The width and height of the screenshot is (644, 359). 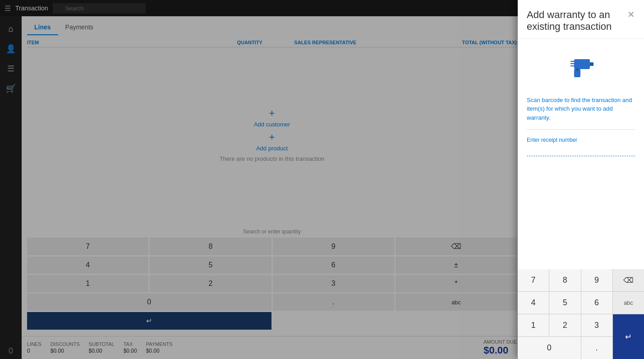 What do you see at coordinates (597, 325) in the screenshot?
I see `okey-3: 3` at bounding box center [597, 325].